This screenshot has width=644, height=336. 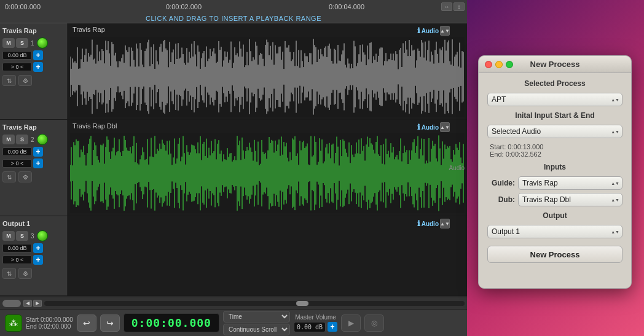 What do you see at coordinates (33, 224) in the screenshot?
I see `track-3-name: Output 1` at bounding box center [33, 224].